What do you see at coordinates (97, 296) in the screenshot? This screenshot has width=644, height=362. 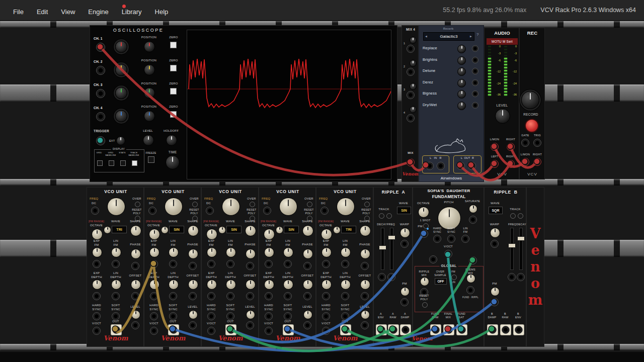 I see `exp-depth-port` at bounding box center [97, 296].